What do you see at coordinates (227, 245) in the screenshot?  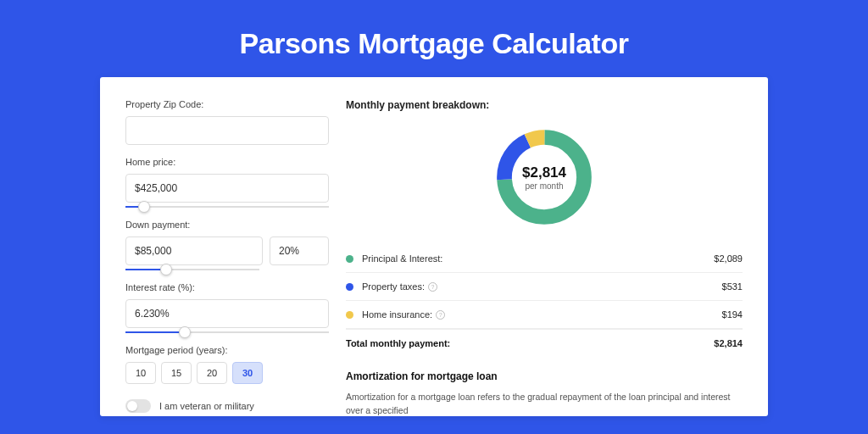 I see `down-payment-group: Down payment:` at bounding box center [227, 245].